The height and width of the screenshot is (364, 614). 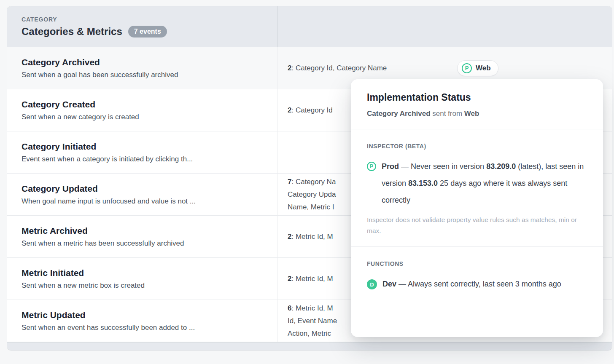 I want to click on event-cell: Category Updated When goal name input is…, so click(x=142, y=195).